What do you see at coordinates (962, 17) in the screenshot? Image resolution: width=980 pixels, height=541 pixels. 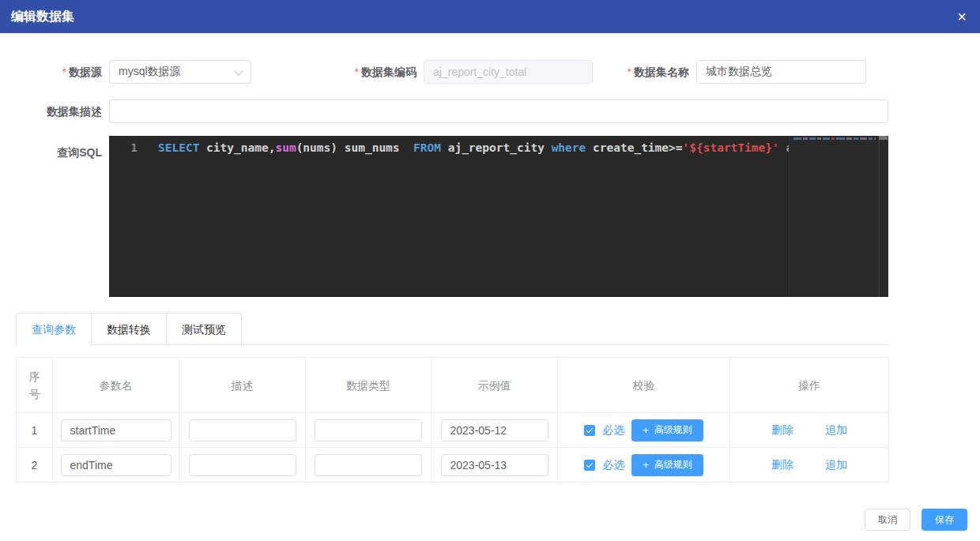 I see `close-icon: ×` at bounding box center [962, 17].